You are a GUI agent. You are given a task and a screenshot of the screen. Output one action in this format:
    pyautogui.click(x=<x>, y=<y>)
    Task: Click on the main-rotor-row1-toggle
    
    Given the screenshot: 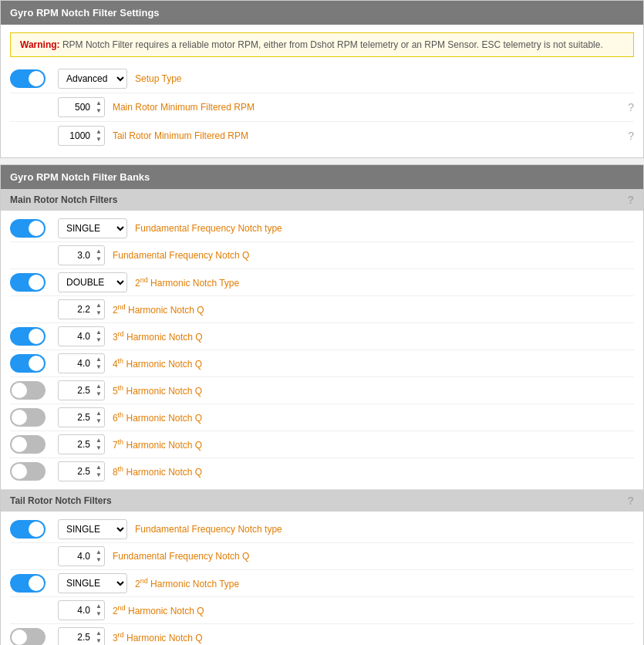 What is the action you would take?
    pyautogui.click(x=28, y=228)
    